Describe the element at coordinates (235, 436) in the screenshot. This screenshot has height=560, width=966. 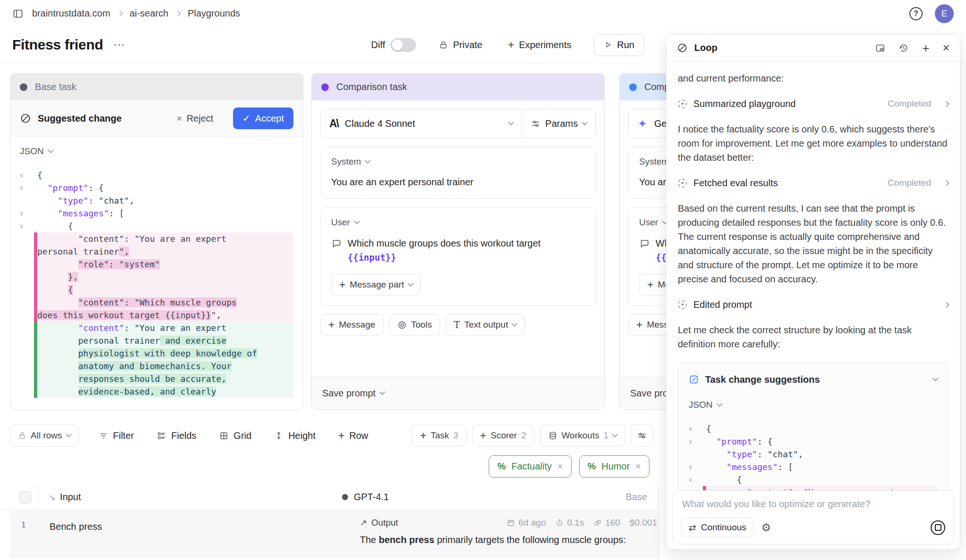
I see `grid-button: Grid` at that location.